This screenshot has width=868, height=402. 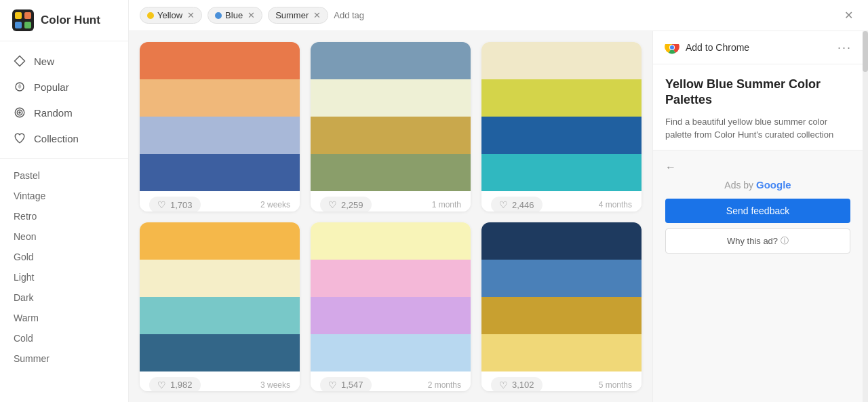 I want to click on palette-card-2: ♡ 2,259 1 month, so click(x=391, y=127).